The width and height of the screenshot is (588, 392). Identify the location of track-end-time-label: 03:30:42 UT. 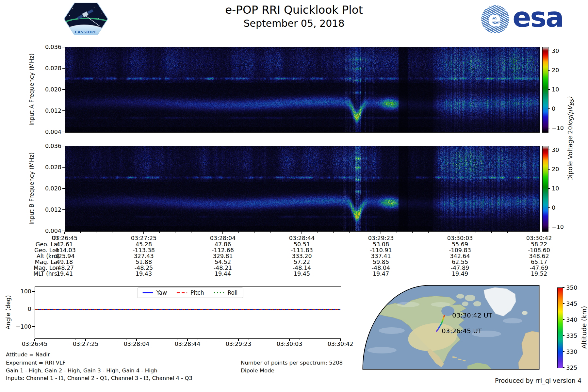
(472, 315).